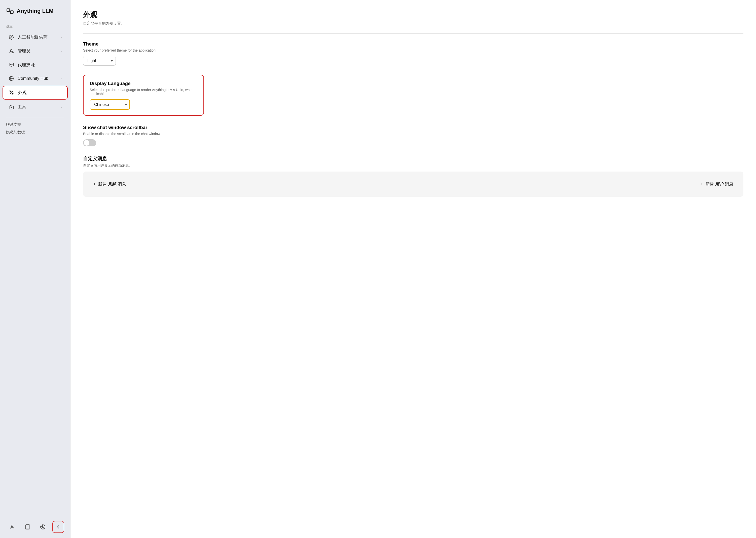 The height and width of the screenshot is (538, 756). I want to click on privacy-link: 隐私与数据, so click(35, 133).